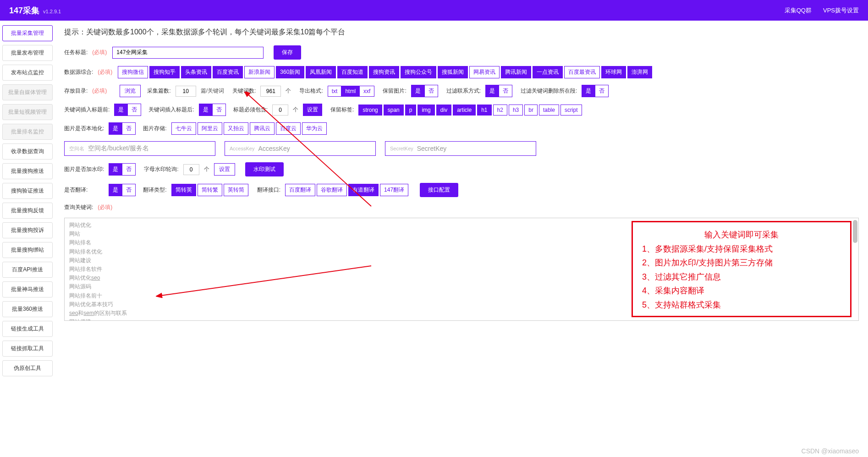 Image resolution: width=868 pixels, height=457 pixels. What do you see at coordinates (288, 128) in the screenshot?
I see `cloud-tag-4: 百度云` at bounding box center [288, 128].